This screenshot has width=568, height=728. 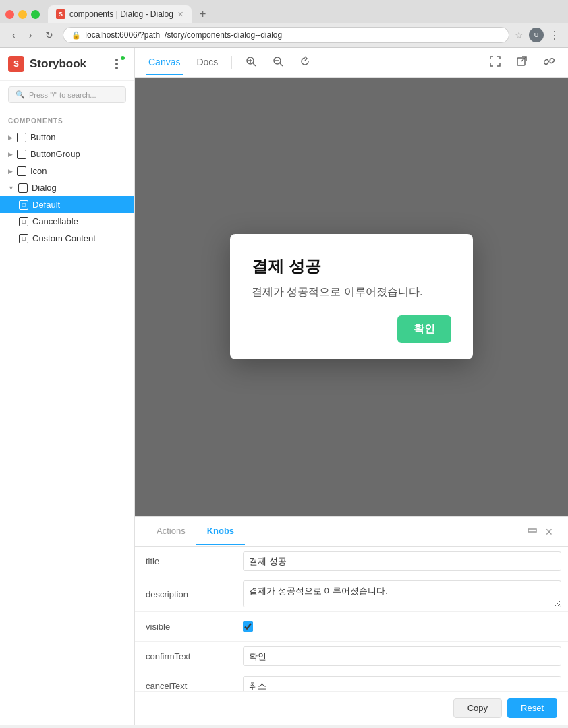 What do you see at coordinates (202, 14) in the screenshot?
I see `new-tab-button: +` at bounding box center [202, 14].